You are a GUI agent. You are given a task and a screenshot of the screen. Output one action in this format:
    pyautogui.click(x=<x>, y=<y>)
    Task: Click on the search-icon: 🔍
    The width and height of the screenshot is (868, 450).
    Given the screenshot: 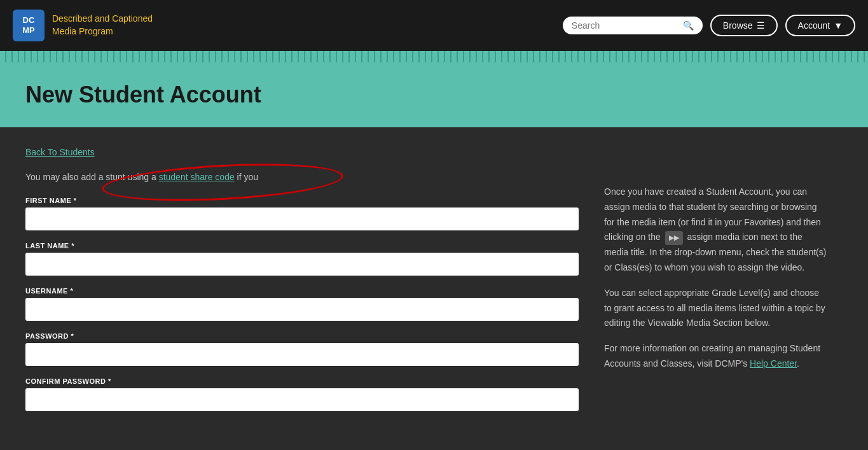 What is the action you would take?
    pyautogui.click(x=688, y=25)
    